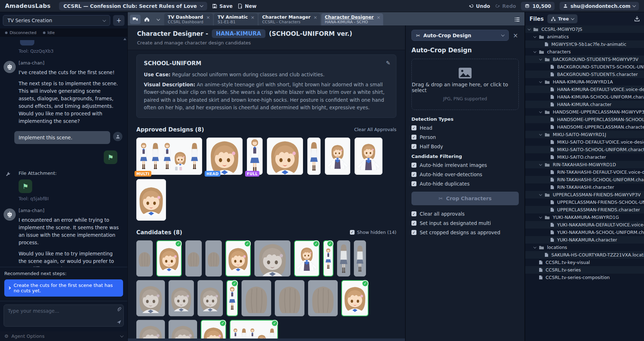  What do you see at coordinates (119, 309) in the screenshot?
I see `attach-file-icon` at bounding box center [119, 309].